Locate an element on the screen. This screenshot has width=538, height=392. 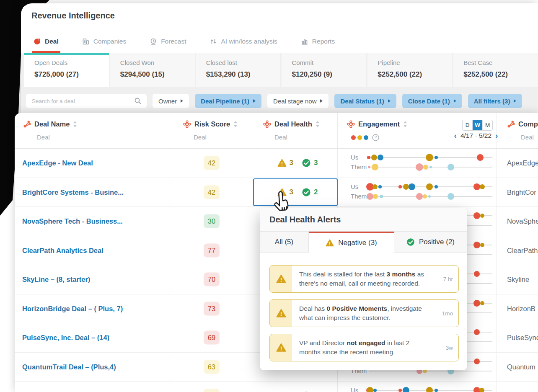
nav-tab-reports: Reports is located at coordinates (318, 42).